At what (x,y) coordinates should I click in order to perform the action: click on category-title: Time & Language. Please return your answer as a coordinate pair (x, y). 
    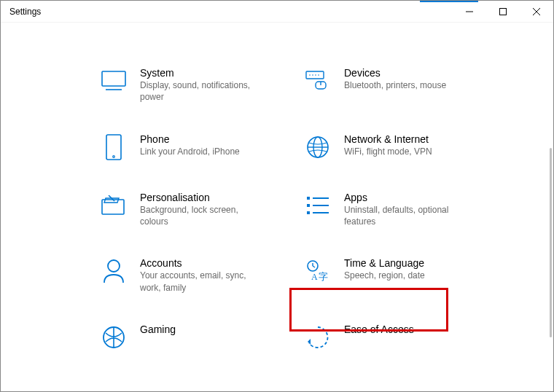
    Looking at the image, I should click on (385, 263).